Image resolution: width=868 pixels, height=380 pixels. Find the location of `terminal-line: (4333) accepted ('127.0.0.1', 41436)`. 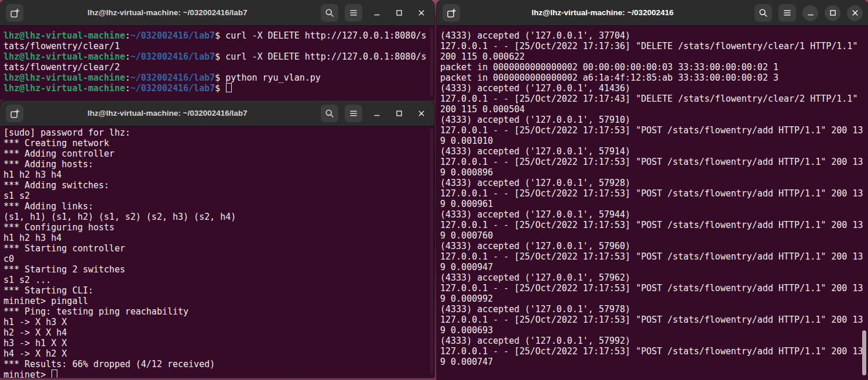

terminal-line: (4333) accepted ('127.0.0.1', 41436) is located at coordinates (654, 88).